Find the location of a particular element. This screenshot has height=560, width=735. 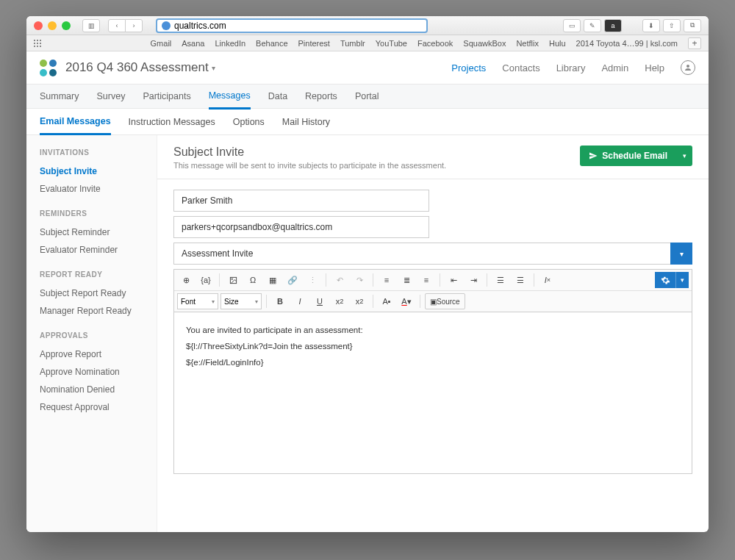

clear-format-button: I× is located at coordinates (548, 280).